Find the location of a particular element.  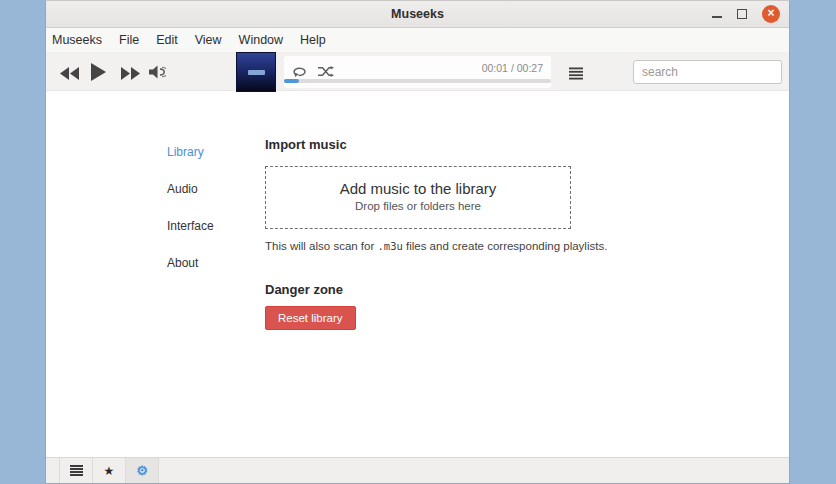

import-music-heading: Import music is located at coordinates (306, 144).